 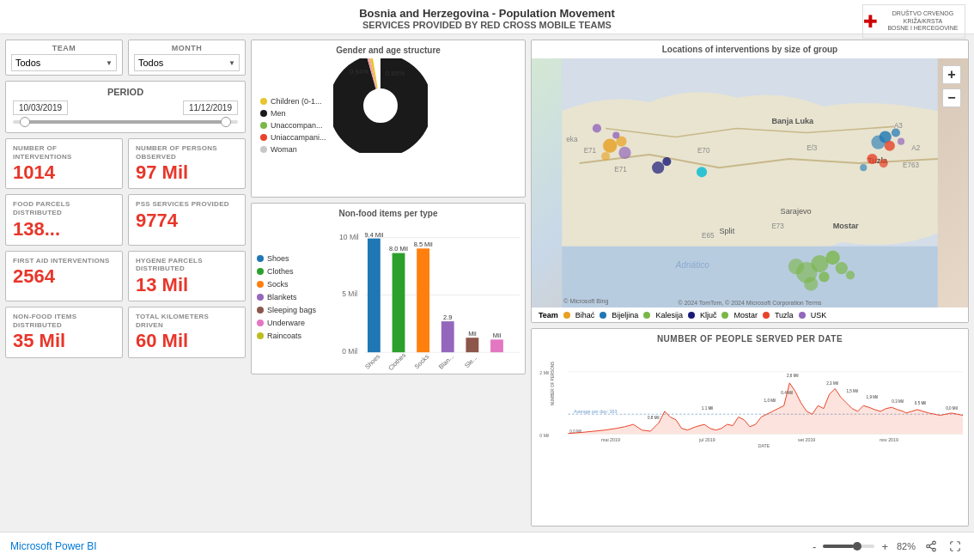 I want to click on nfi-legend-clothes: Clothes, so click(x=295, y=271).